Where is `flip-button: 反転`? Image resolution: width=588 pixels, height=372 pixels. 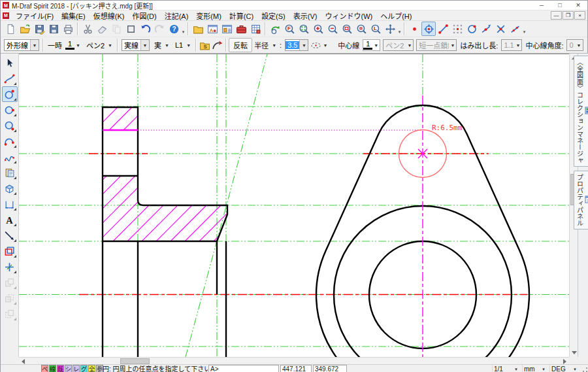 flip-button: 反転 is located at coordinates (240, 45).